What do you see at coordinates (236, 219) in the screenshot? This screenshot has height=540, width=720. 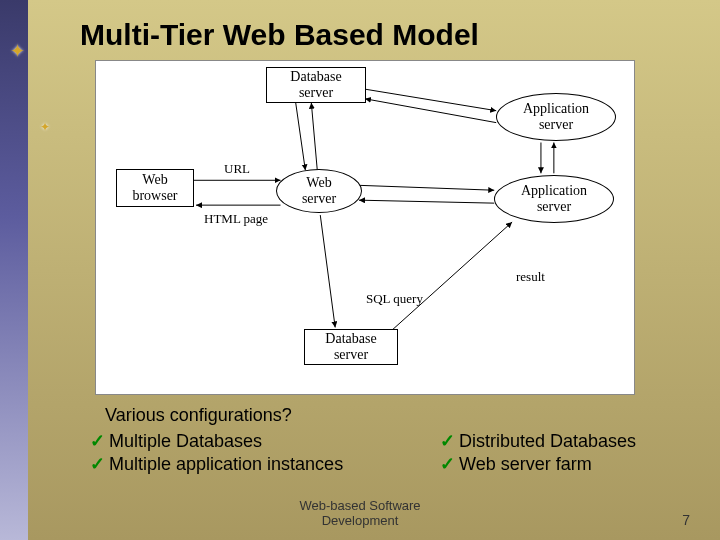 I see `label-html-page: HTML page` at bounding box center [236, 219].